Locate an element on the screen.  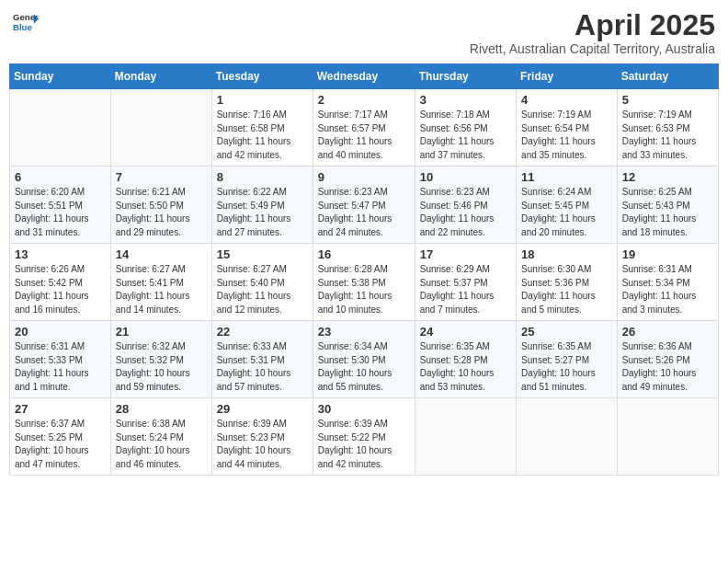
day-info: Sunrise: 7:19 AMSunset: 6:53 PMDaylight:… is located at coordinates (667, 135).